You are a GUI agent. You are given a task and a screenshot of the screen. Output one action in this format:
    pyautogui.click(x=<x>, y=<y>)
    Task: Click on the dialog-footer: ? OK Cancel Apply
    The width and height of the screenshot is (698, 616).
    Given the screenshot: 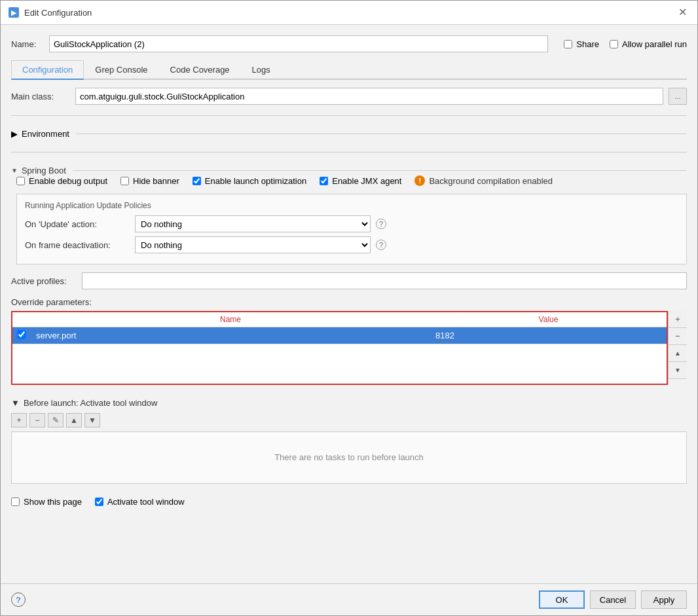 What is the action you would take?
    pyautogui.click(x=349, y=600)
    